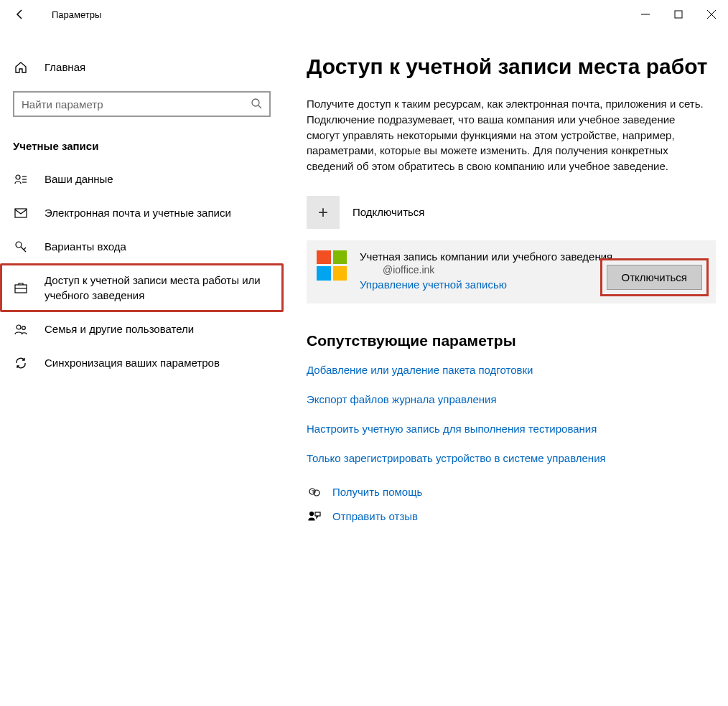 This screenshot has height=706, width=728. I want to click on related-link-provisioning: Добавление или удаление пакета подготовк…, so click(517, 370).